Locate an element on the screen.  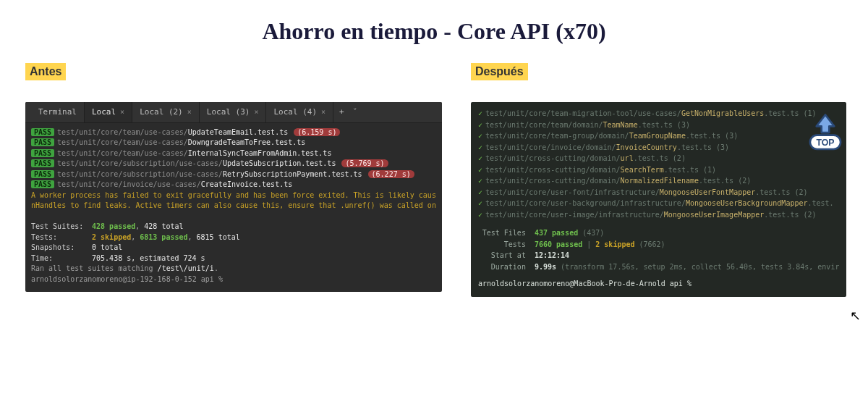
test-line: ✓test/unit/cross-cutting/domain/Normaliz… is located at coordinates (659, 181).